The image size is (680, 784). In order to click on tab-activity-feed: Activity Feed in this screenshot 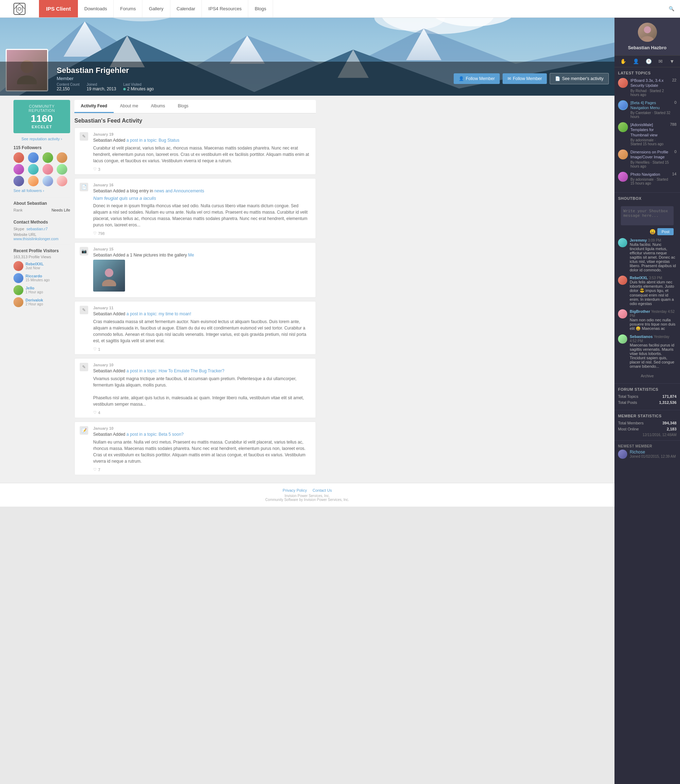, I will do `click(94, 106)`.